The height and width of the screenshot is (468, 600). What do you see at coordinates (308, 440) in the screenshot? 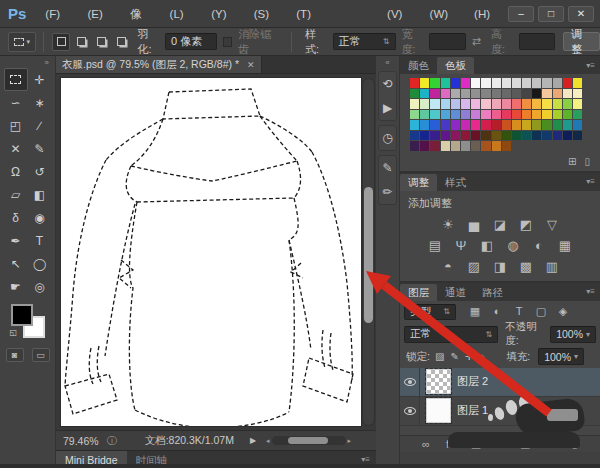
I see `horizontal-scrollbar-thumb` at bounding box center [308, 440].